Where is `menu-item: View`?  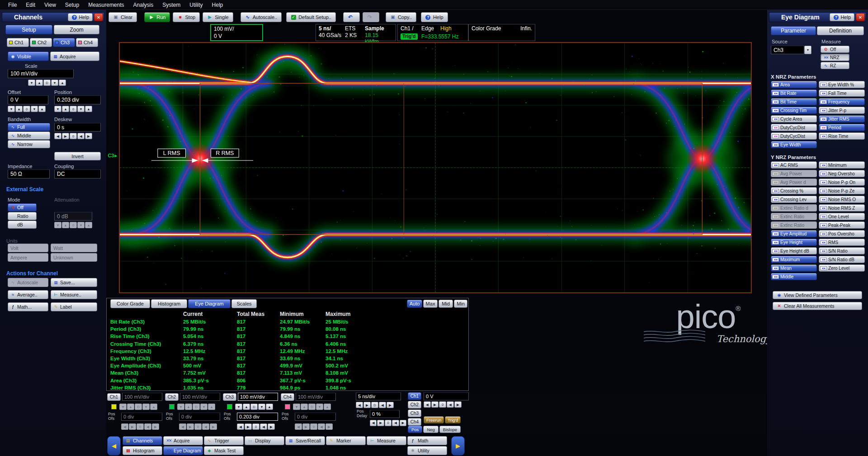
menu-item: View is located at coordinates (50, 5).